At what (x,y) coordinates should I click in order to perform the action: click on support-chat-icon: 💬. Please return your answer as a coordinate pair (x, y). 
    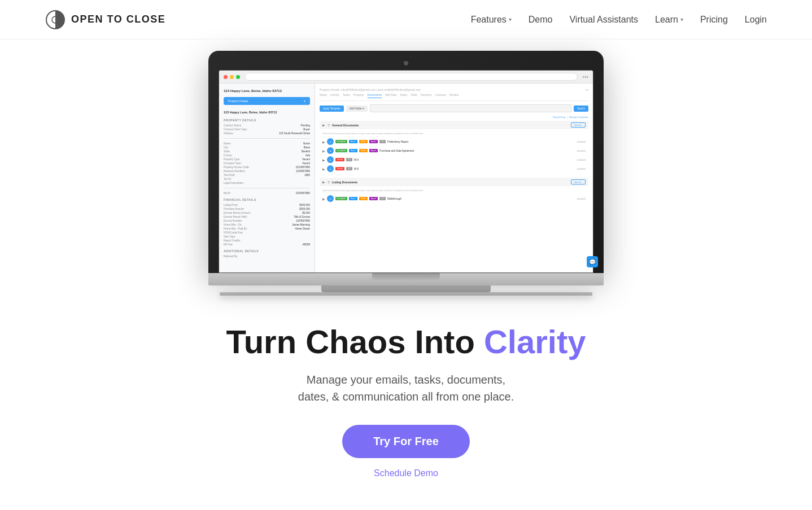
    Looking at the image, I should click on (590, 262).